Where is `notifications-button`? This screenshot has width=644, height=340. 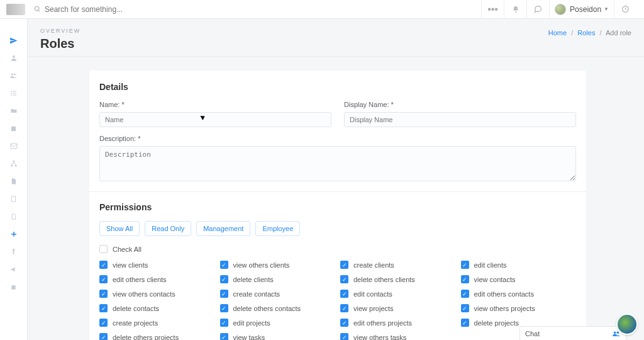 notifications-button is located at coordinates (515, 9).